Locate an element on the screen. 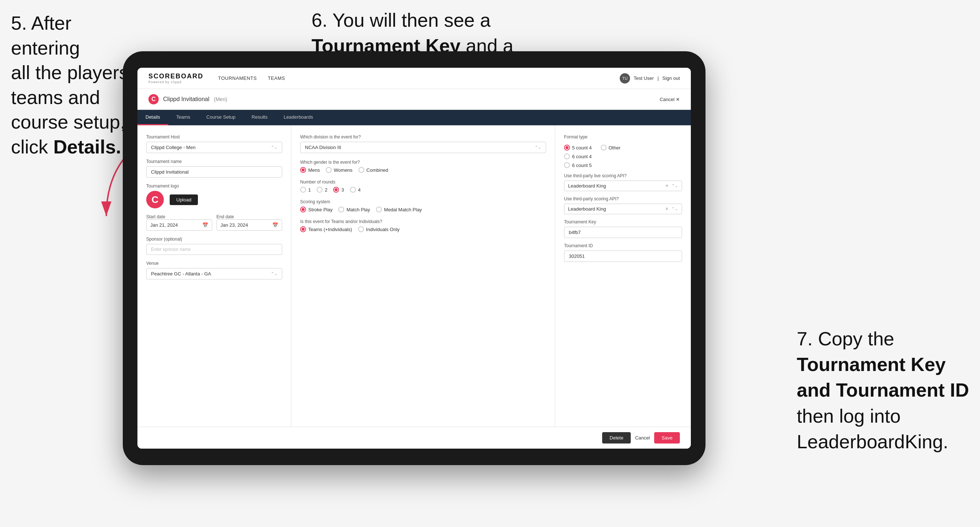 This screenshot has width=980, height=527. gender-combined: Combined is located at coordinates (373, 170).